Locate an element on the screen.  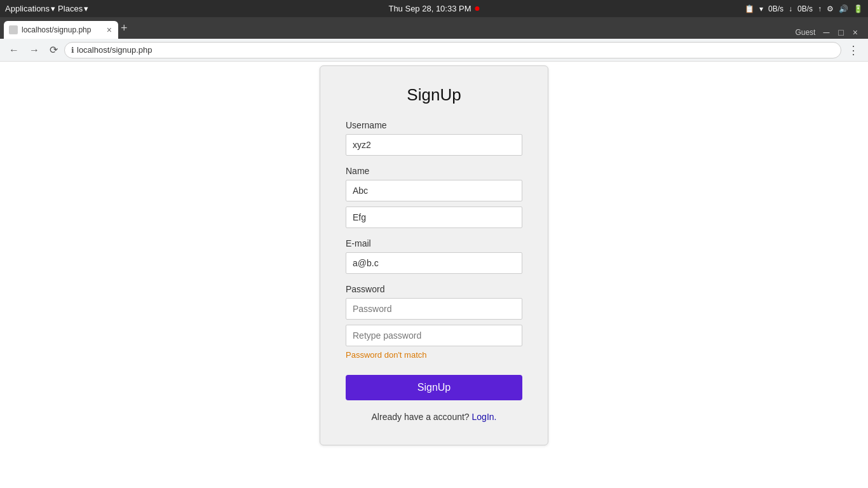
already-account-text: Already have a account? is located at coordinates (421, 417).